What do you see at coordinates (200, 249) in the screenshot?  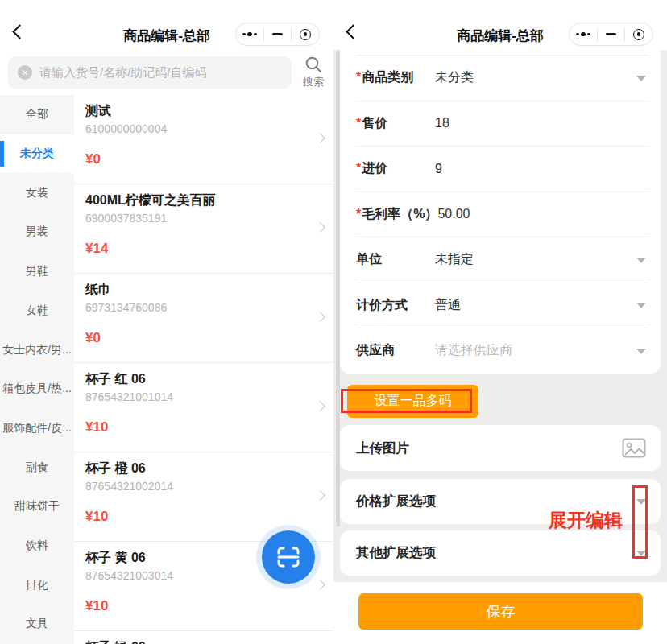 I see `product-price: ¥14` at bounding box center [200, 249].